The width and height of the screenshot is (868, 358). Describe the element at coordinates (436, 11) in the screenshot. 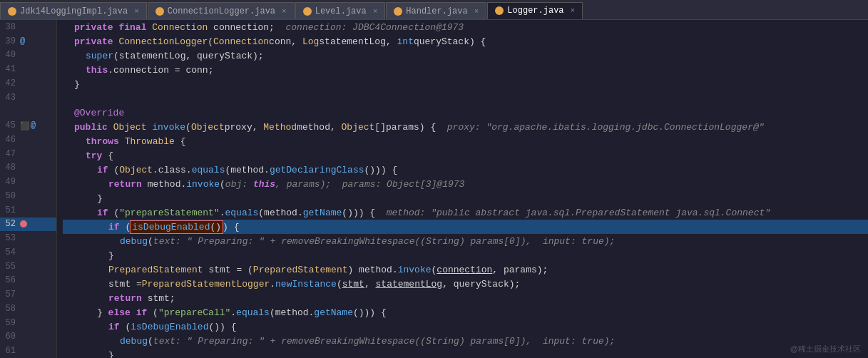

I see `tab-handler: Handler.java ×` at that location.